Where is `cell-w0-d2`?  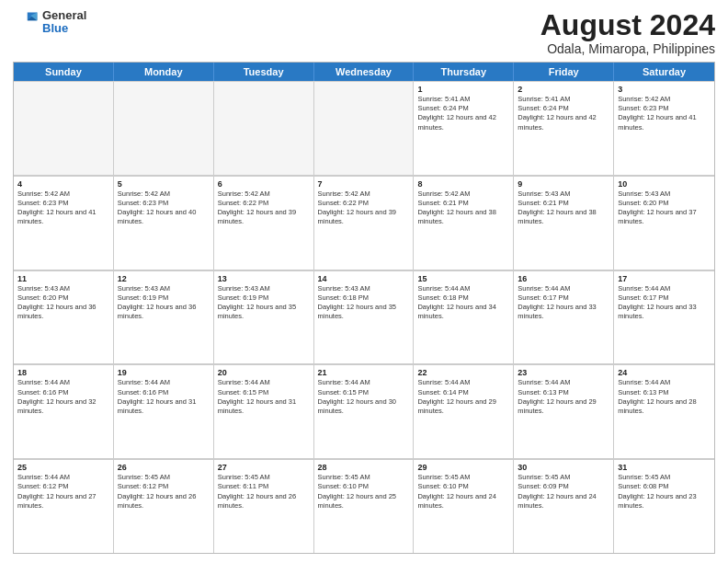
cell-w0-d2 is located at coordinates (265, 129).